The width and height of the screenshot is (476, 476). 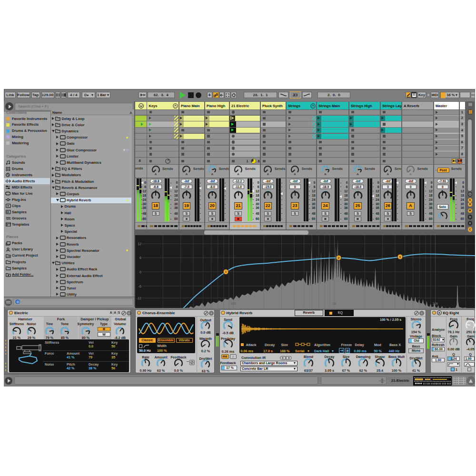 What do you see at coordinates (139, 244) in the screenshot?
I see `svg-text: 12` at bounding box center [139, 244].